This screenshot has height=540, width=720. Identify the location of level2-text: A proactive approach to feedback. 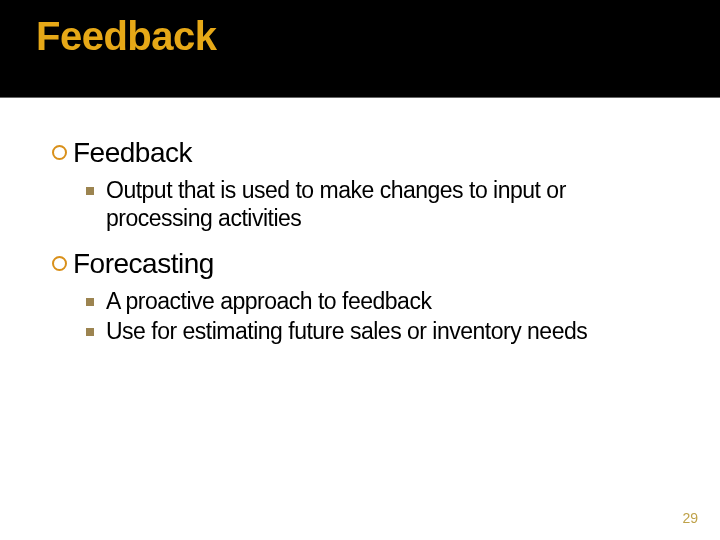
(268, 302).